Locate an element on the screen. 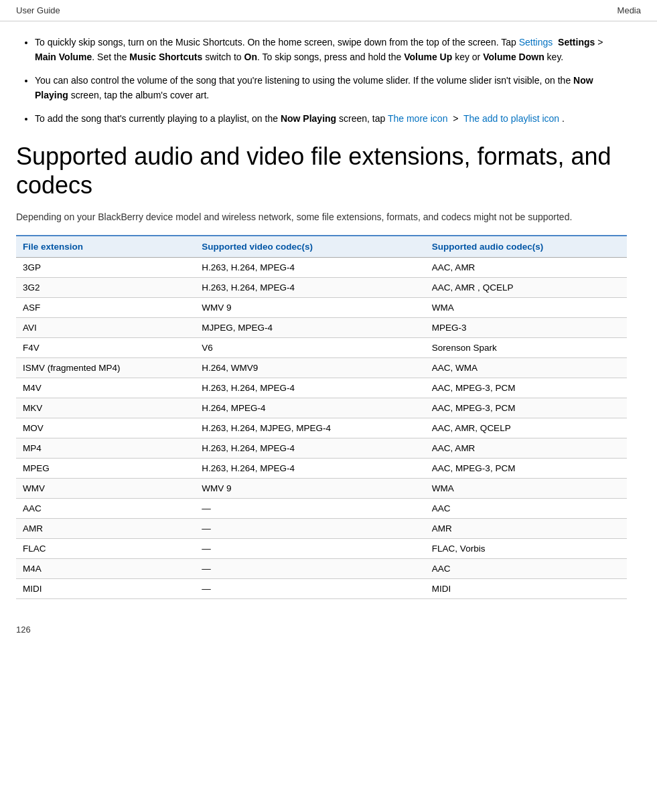 The width and height of the screenshot is (657, 812). table-cell-col-2: AAC, WMA is located at coordinates (526, 368).